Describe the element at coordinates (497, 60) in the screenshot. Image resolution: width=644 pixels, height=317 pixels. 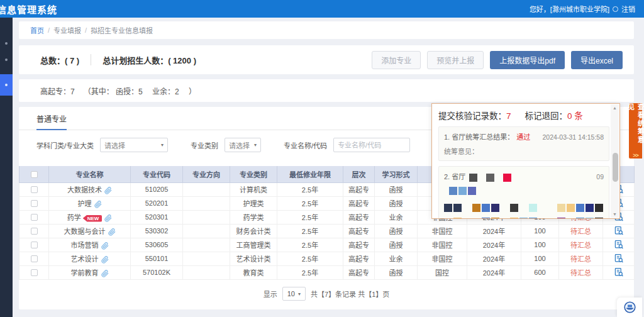
I see `toolbar-buttons: 添加专业 预览并上报 上报数据导出pdf 导出excel` at that location.